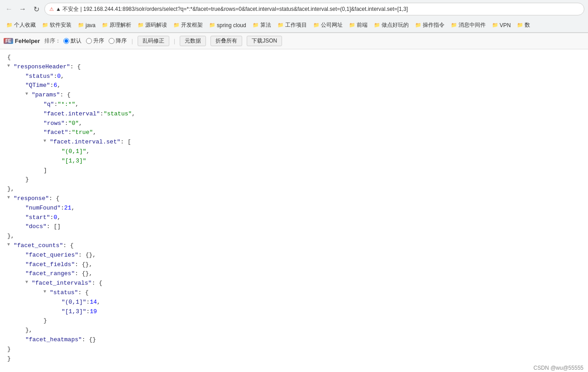 The width and height of the screenshot is (588, 372). Describe the element at coordinates (264, 41) in the screenshot. I see `download-json-button: 下载JSON` at that location.